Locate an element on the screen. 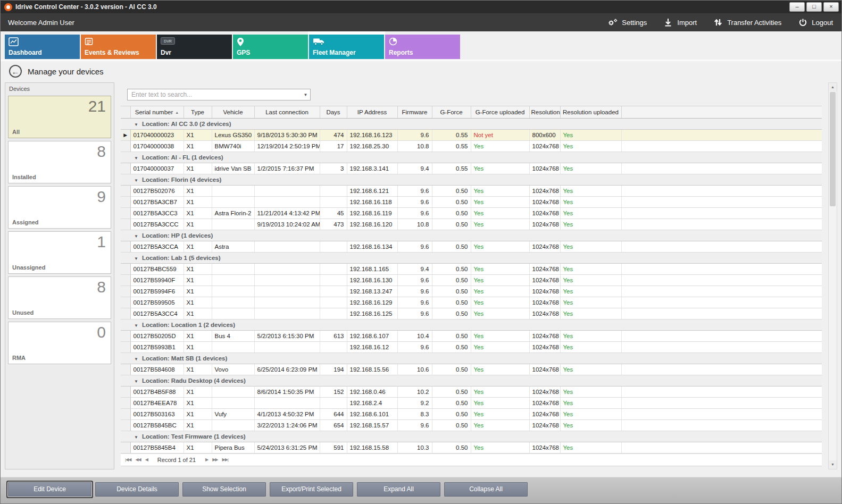 The width and height of the screenshot is (842, 504). pager-last-button: ▶▶| is located at coordinates (224, 459).